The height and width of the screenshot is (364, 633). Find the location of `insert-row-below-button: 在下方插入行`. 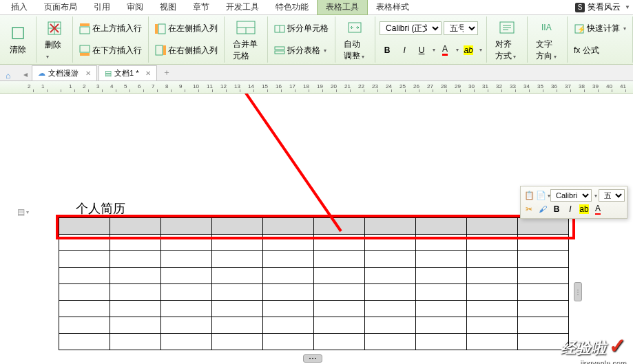

insert-row-below-button: 在下方插入行 is located at coordinates (110, 51).